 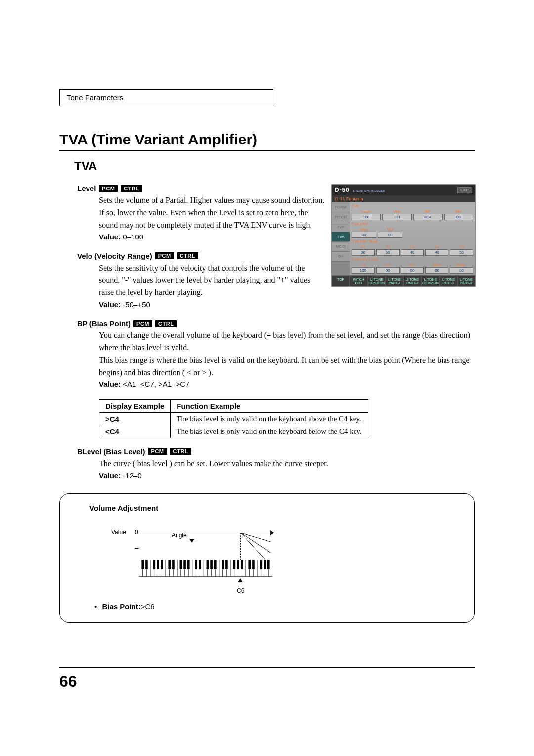 What do you see at coordinates (395, 281) in the screenshot?
I see `scr-btm-3: L-TONE PART-1` at bounding box center [395, 281].